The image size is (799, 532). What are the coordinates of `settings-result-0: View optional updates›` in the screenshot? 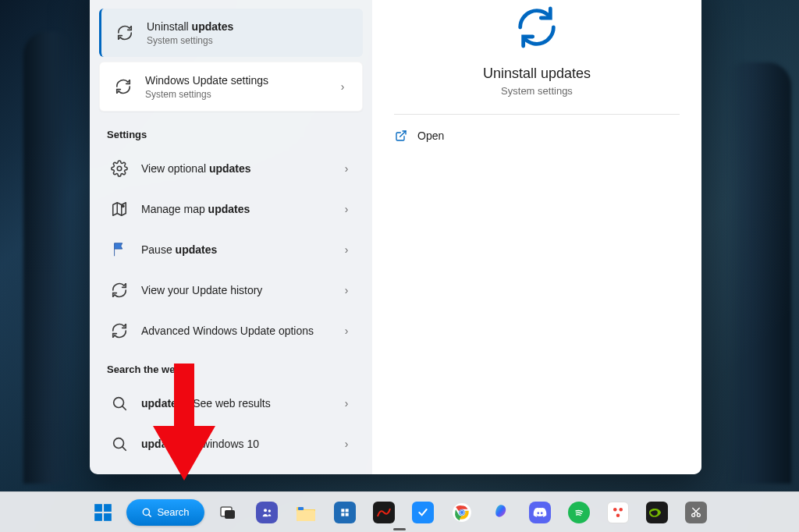 It's located at (231, 168).